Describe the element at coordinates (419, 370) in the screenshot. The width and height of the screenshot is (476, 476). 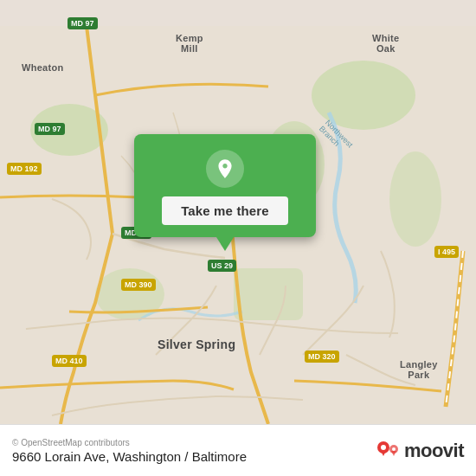
I see `city-label-langleypark: LangleyPark` at that location.